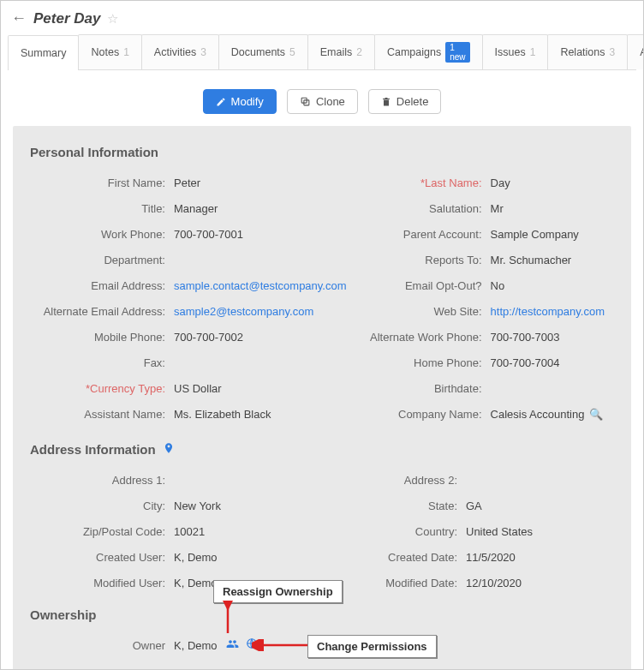 This screenshot has width=644, height=670. I want to click on mobile-label: Mobile Phone:, so click(102, 338).